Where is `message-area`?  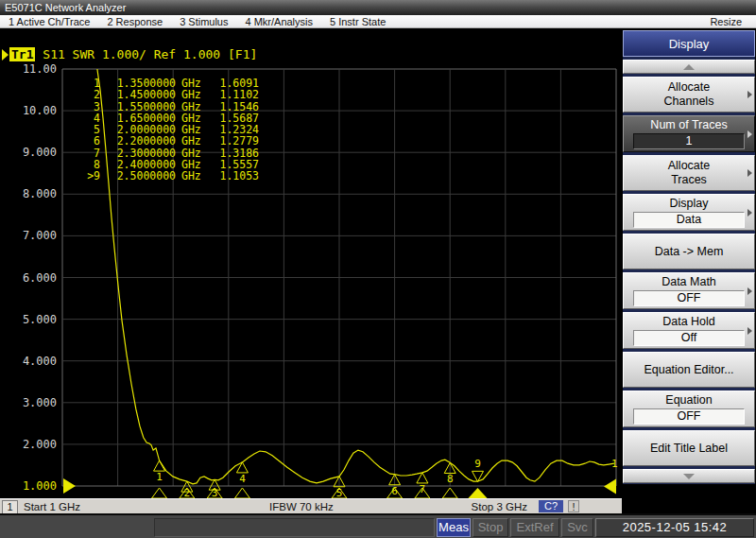 message-area is located at coordinates (295, 528).